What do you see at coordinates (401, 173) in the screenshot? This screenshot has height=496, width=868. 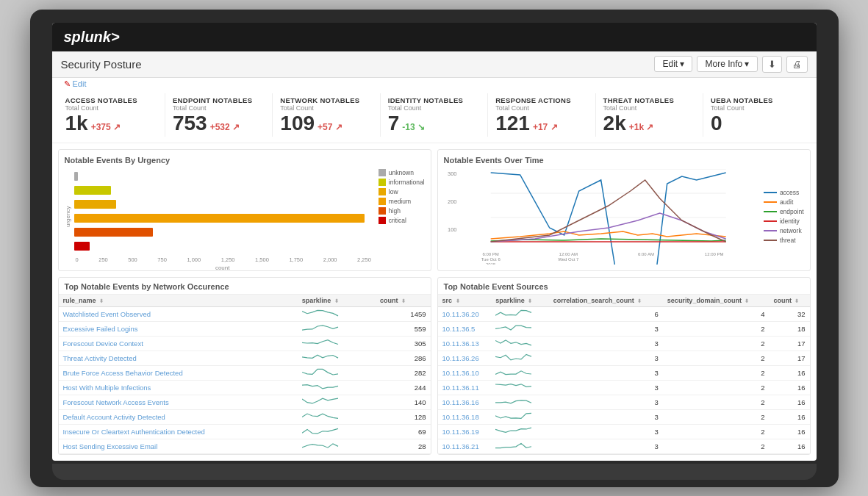 I see `legend-label: unknown` at bounding box center [401, 173].